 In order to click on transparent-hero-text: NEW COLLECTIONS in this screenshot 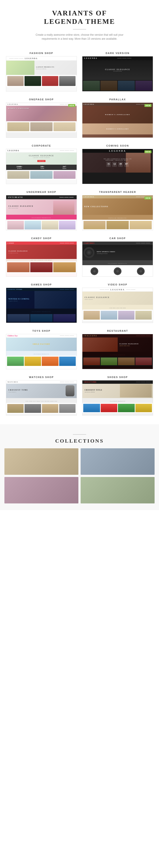, I will do `click(95, 207)`.